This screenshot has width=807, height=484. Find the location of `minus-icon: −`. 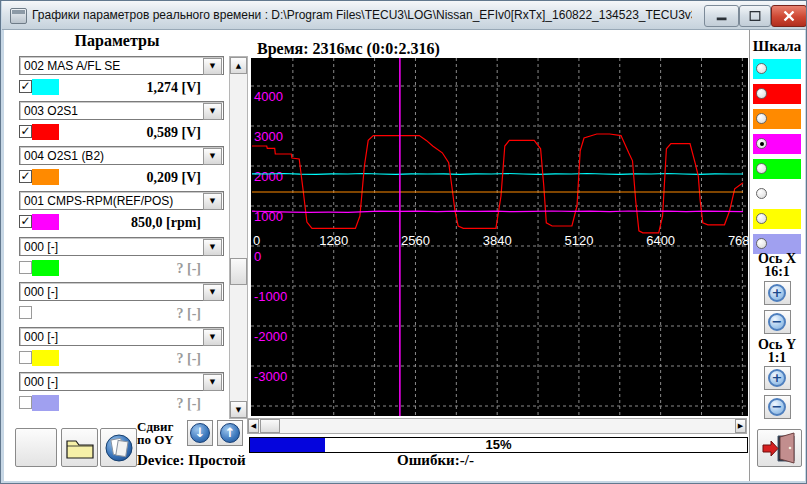

minus-icon: − is located at coordinates (777, 322).